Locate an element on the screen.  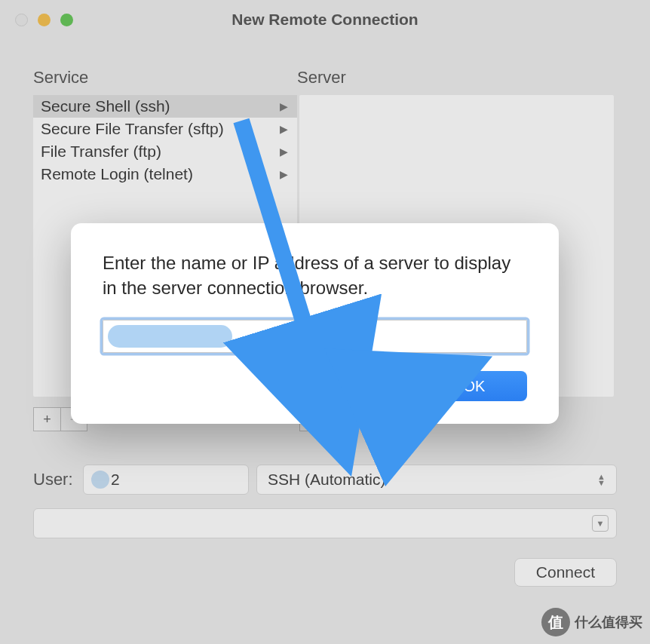
minimize-window-button is located at coordinates (44, 20).